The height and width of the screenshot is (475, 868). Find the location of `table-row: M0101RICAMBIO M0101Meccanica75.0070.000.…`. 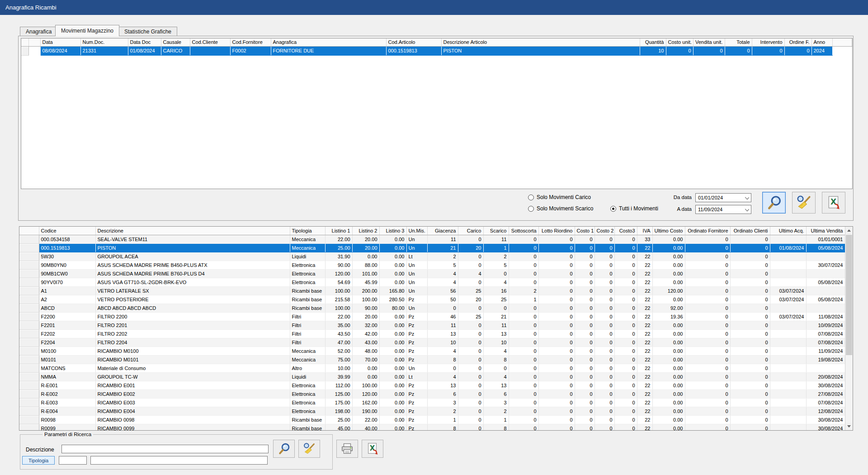

table-row: M0101RICAMBIO M0101Meccanica75.0070.000.… is located at coordinates (432, 359).